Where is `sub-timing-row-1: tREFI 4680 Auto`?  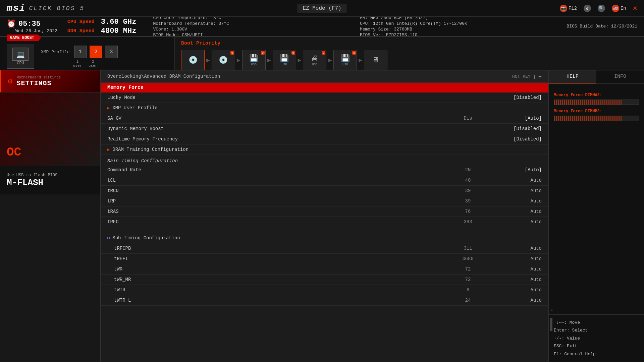 sub-timing-row-1: tREFI 4680 Auto is located at coordinates (325, 259).